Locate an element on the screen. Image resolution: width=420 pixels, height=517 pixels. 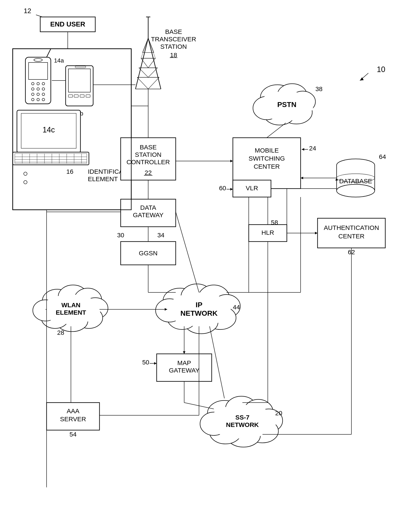
wlan-label1: WLAN is located at coordinates (71, 305).